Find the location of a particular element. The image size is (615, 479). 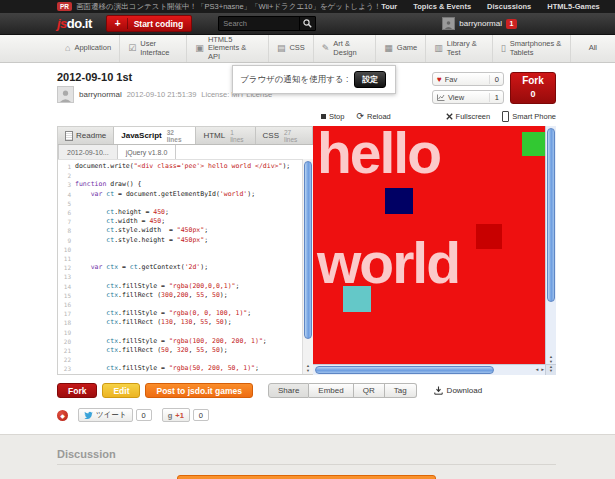

username-label: barrynormal is located at coordinates (480, 24).